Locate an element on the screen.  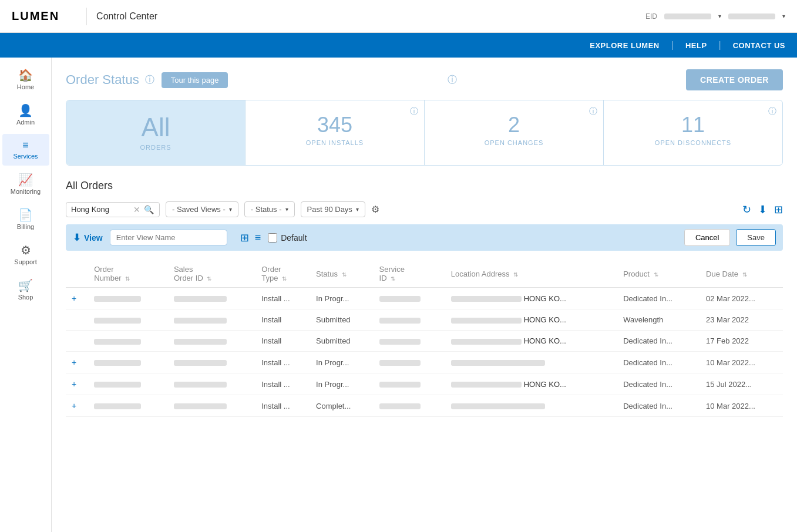
status-dropdown: - Status - ▾ is located at coordinates (270, 209).